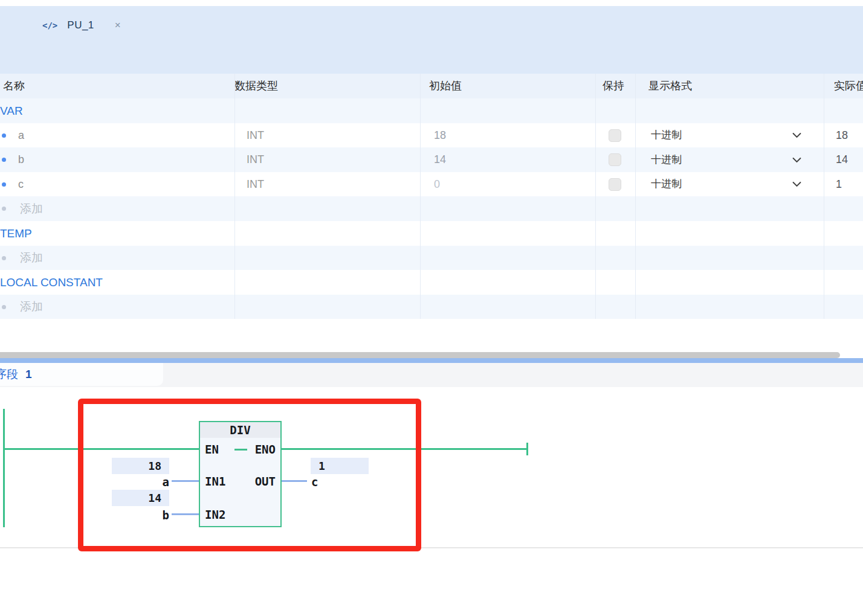 The width and height of the screenshot is (863, 616). What do you see at coordinates (265, 449) in the screenshot?
I see `pin-eno: ENO` at bounding box center [265, 449].